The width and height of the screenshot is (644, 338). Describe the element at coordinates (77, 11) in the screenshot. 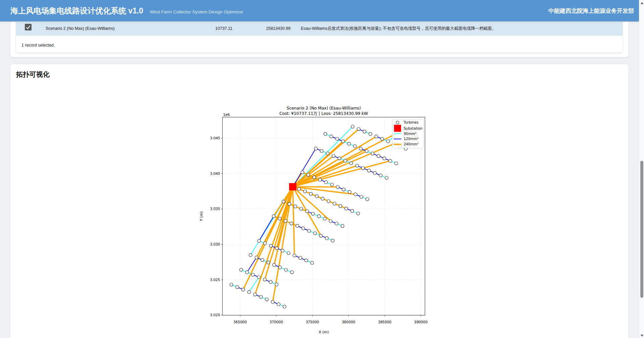

I see `app-title: 海上风电场集电线路设计优化系统 v1.0` at that location.